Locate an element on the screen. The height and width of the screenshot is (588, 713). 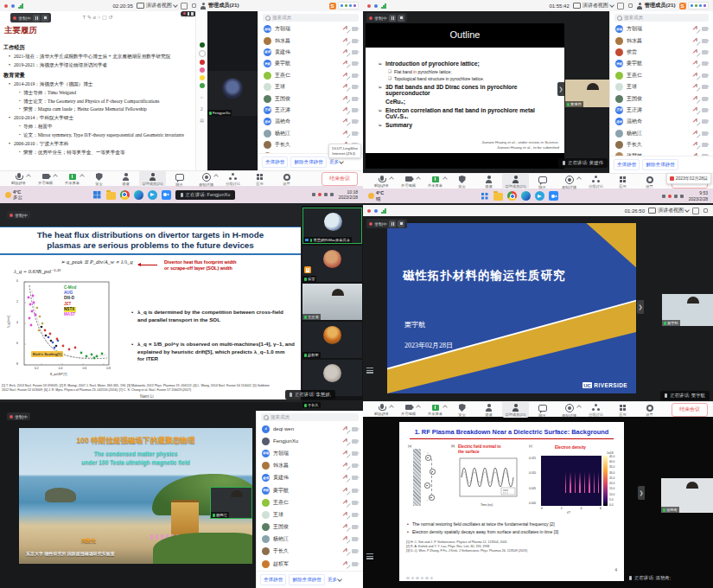
toolbar-button: 安全 is located at coordinates (462, 182).